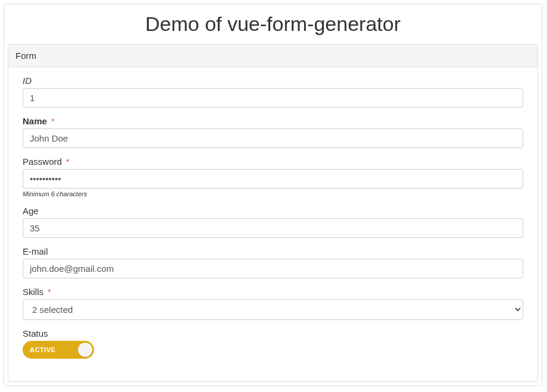 This screenshot has width=547, height=392. What do you see at coordinates (273, 177) in the screenshot?
I see `field-password: Password * Minimum 6 characters` at bounding box center [273, 177].